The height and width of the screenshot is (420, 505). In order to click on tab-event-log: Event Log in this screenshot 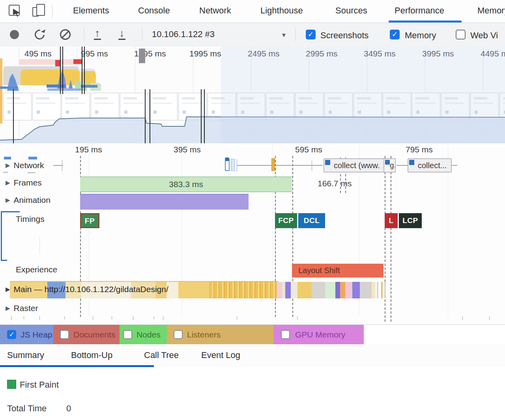, I will do `click(221, 355)`.